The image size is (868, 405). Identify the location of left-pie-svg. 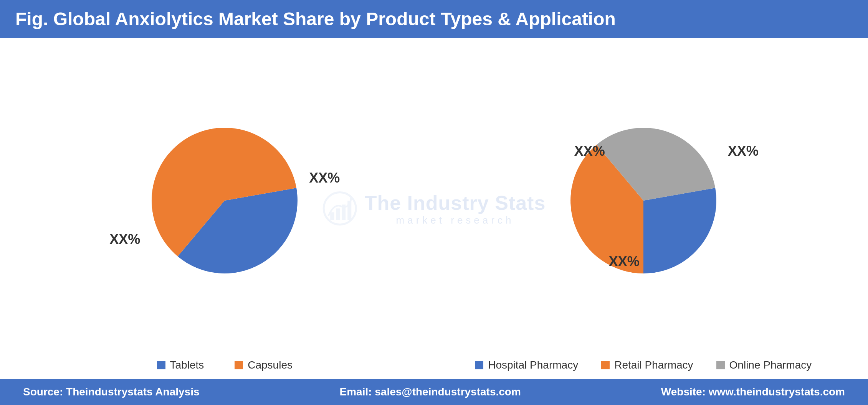
(225, 201).